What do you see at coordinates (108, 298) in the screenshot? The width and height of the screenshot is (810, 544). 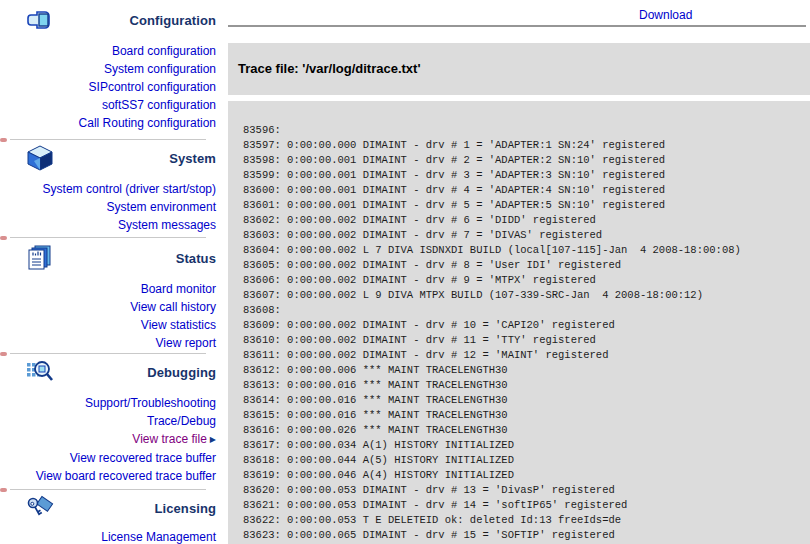 I see `section-status: StatusBoard monitorView call historyView…` at bounding box center [108, 298].